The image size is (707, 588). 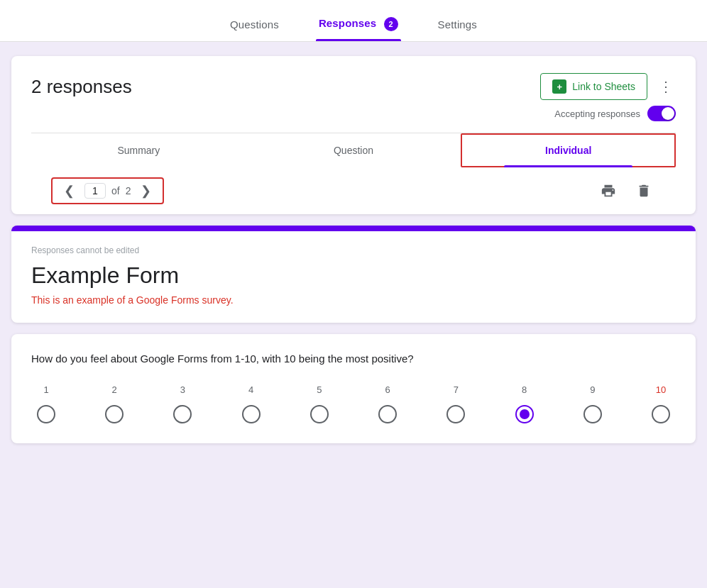 What do you see at coordinates (391, 24) in the screenshot?
I see `responses-badge: 2` at bounding box center [391, 24].